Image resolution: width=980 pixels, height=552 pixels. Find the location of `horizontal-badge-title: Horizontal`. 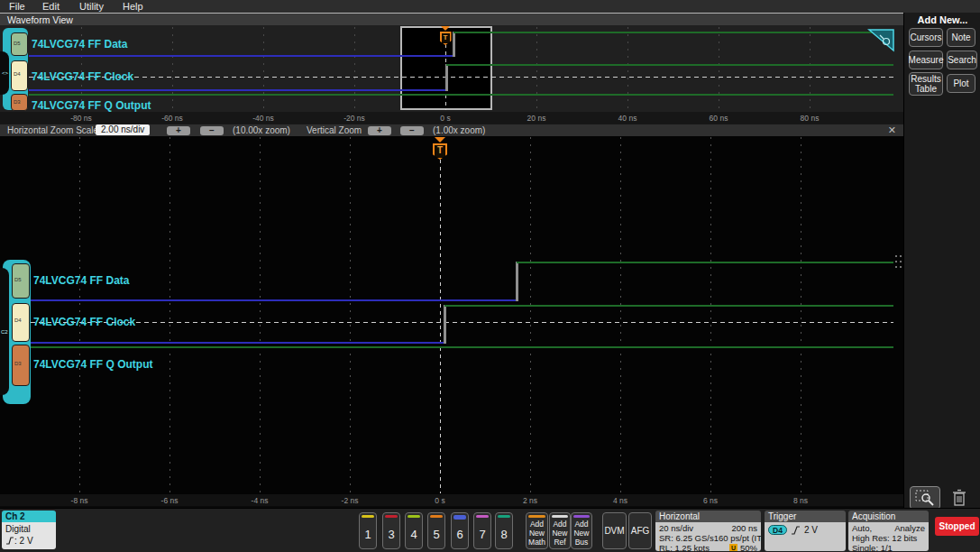

horizontal-badge-title: Horizontal is located at coordinates (709, 516).